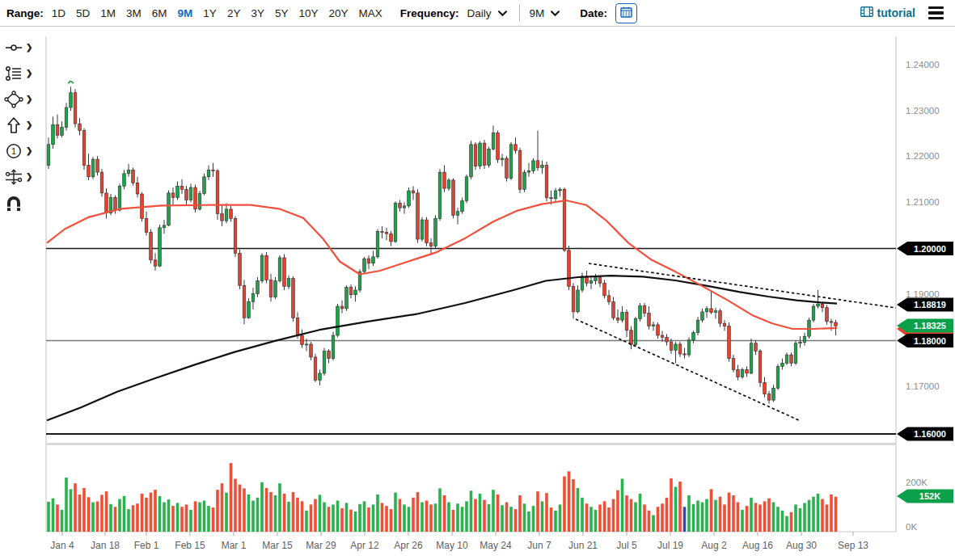 The image size is (955, 560). I want to click on trendline-tool: ❯, so click(18, 48).